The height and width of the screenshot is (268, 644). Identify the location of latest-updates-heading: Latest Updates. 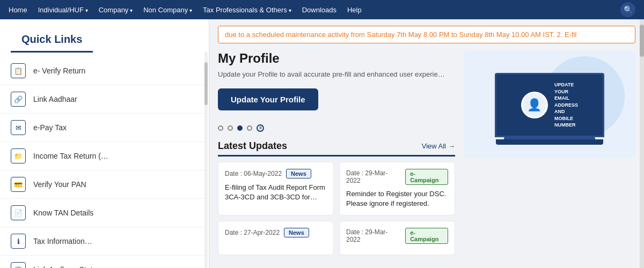
(252, 146).